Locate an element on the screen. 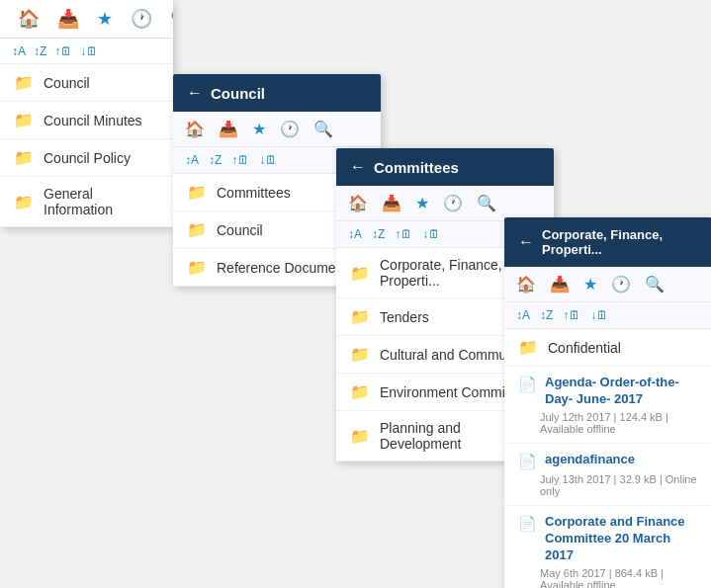  council-icon-toolbar: 🏠 📥 ★ 🕐 🔍 is located at coordinates (277, 129).